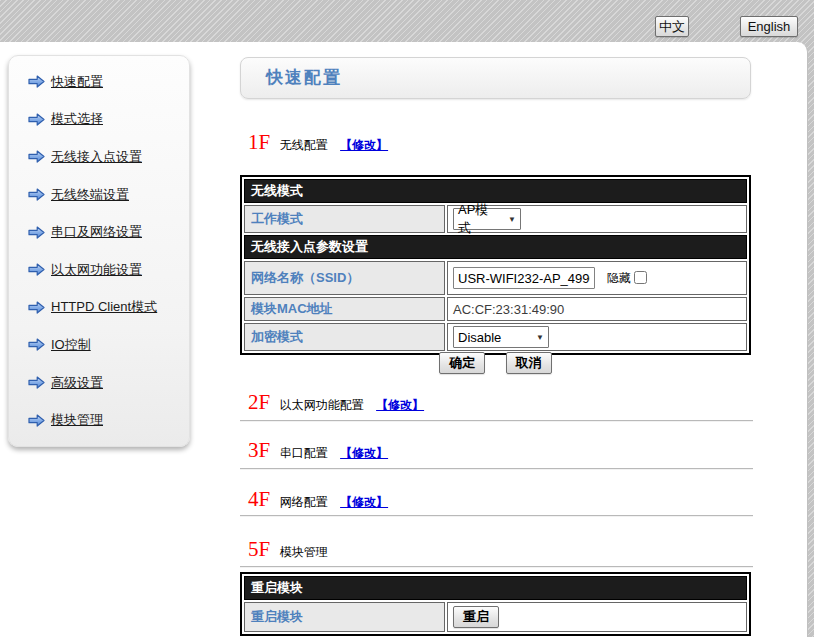 The width and height of the screenshot is (814, 637). Describe the element at coordinates (90, 195) in the screenshot. I see `sidebar-item-label: 无线终端设置` at that location.